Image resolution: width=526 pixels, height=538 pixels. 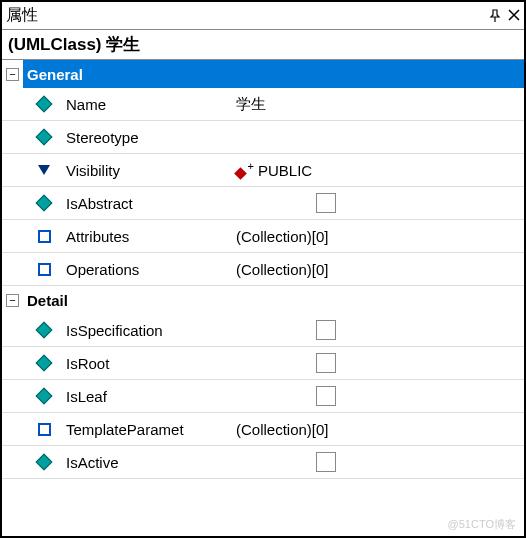 I want to click on property-row-visibility: Visibility + PUBLIC, so click(x=263, y=170).